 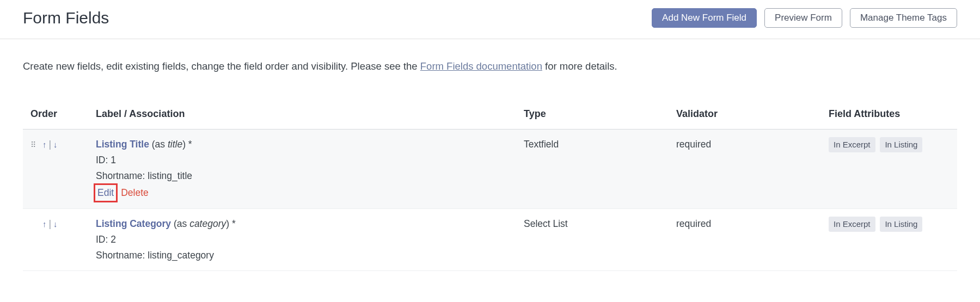 I want to click on edit-highlight: Edit, so click(x=106, y=193).